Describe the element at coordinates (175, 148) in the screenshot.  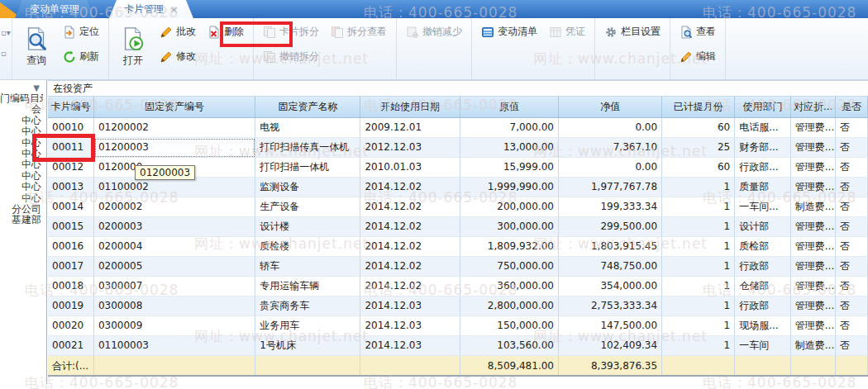
I see `table-cell: 01200003` at that location.